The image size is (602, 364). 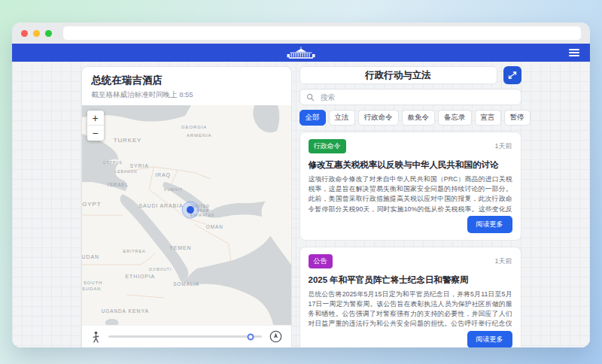 I want to click on card-summary: 这项行政命令修改了对来自中华人民共和国（PRC）商品的进口关税税率，这是旨在解决…, so click(x=411, y=193).